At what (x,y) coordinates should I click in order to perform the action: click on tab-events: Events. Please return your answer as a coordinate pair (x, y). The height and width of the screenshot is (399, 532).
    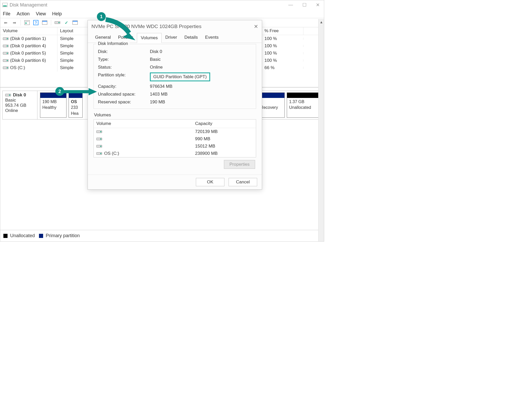
    Looking at the image, I should click on (212, 38).